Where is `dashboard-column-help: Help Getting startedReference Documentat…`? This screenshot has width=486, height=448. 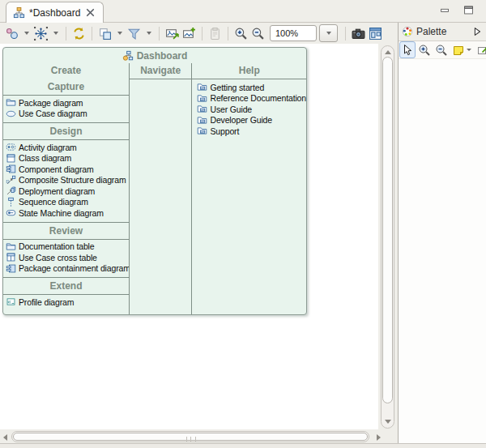
dashboard-column-help: Help Getting startedReference Documentat… is located at coordinates (249, 189).